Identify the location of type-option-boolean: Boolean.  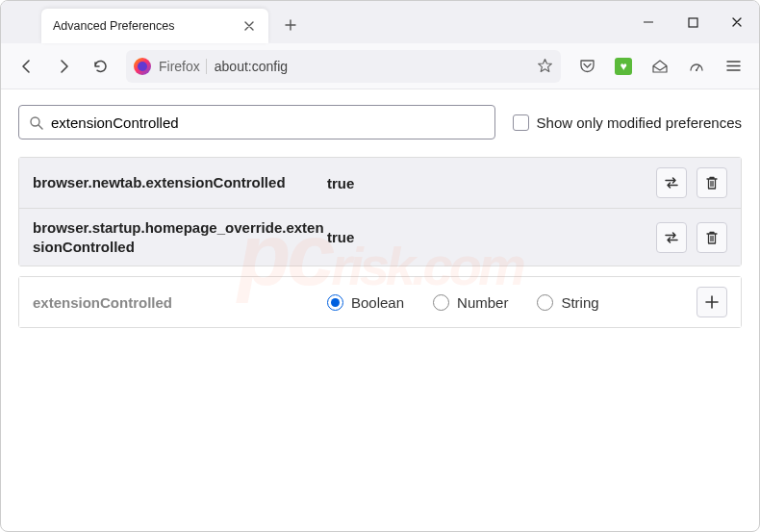
(366, 302).